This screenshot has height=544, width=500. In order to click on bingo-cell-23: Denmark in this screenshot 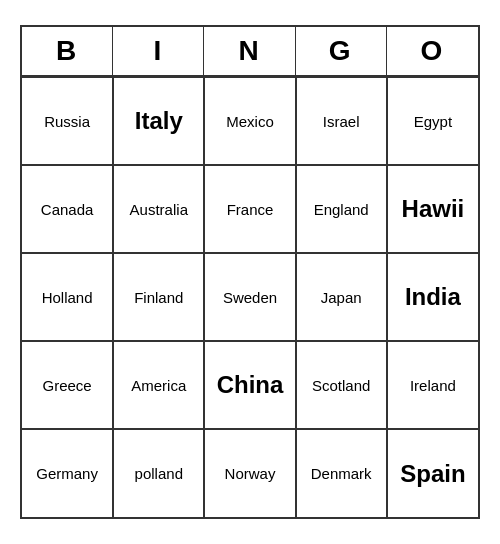, I will do `click(342, 473)`.